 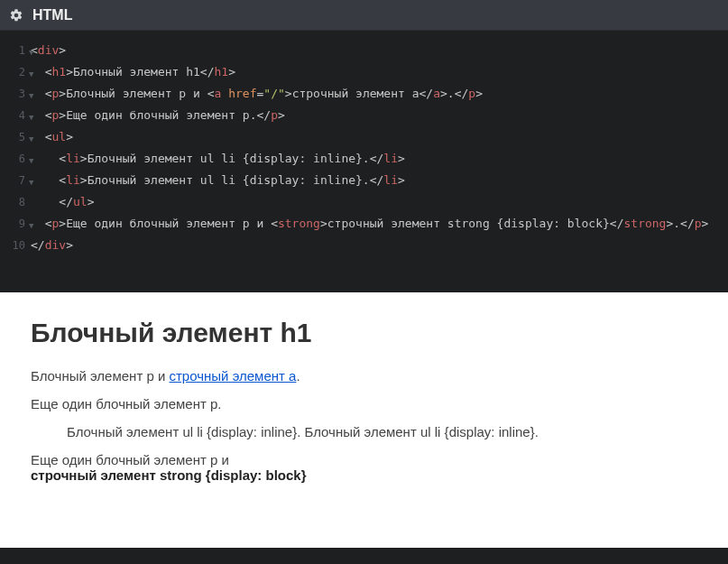 I want to click on preview-strong: строчный элемент strong {display: block}, so click(x=364, y=475).